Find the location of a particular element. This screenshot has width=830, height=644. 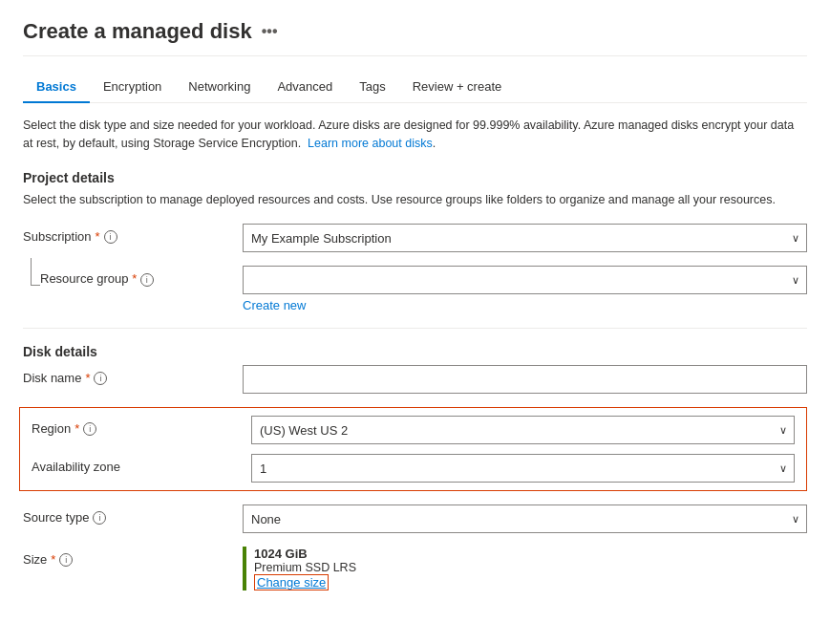

disk-name-label: Disk name * i is located at coordinates (133, 375).